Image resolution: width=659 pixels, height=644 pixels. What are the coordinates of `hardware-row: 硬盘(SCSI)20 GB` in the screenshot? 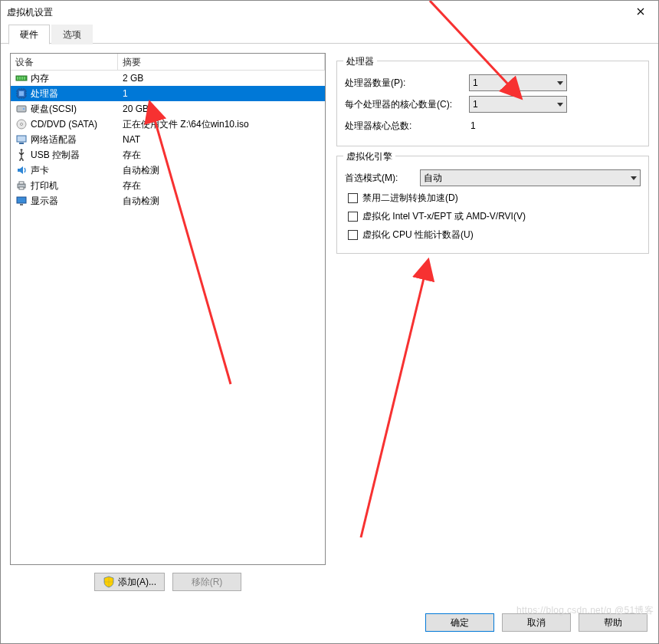 It's located at (168, 109).